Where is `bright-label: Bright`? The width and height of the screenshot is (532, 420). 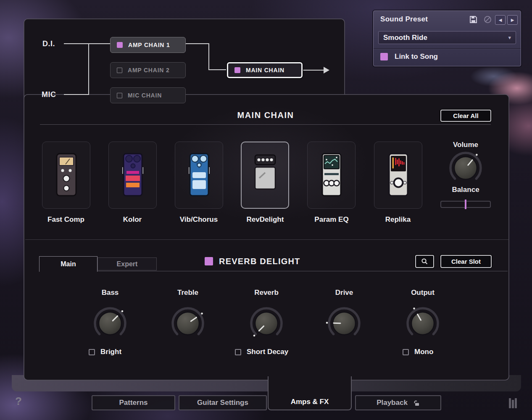
bright-label: Bright is located at coordinates (111, 352).